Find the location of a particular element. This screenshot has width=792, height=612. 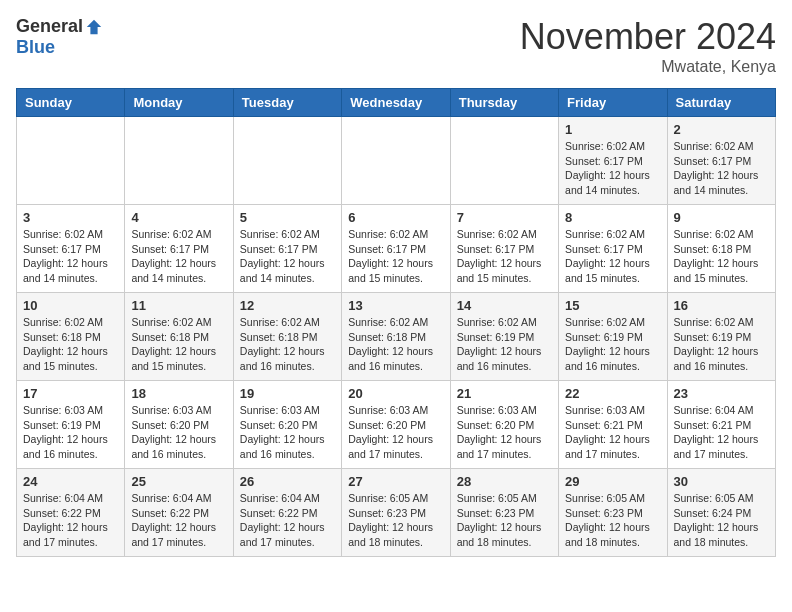

calendar-week-row: 3Sunrise: 6:02 AM Sunset: 6:17 PM Daylig… is located at coordinates (396, 249).